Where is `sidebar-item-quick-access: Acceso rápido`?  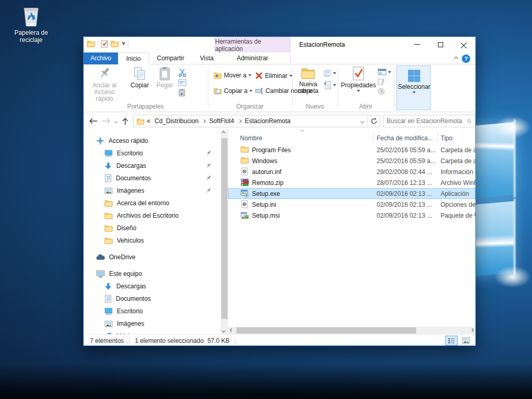 sidebar-item-quick-access: Acceso rápido is located at coordinates (152, 141).